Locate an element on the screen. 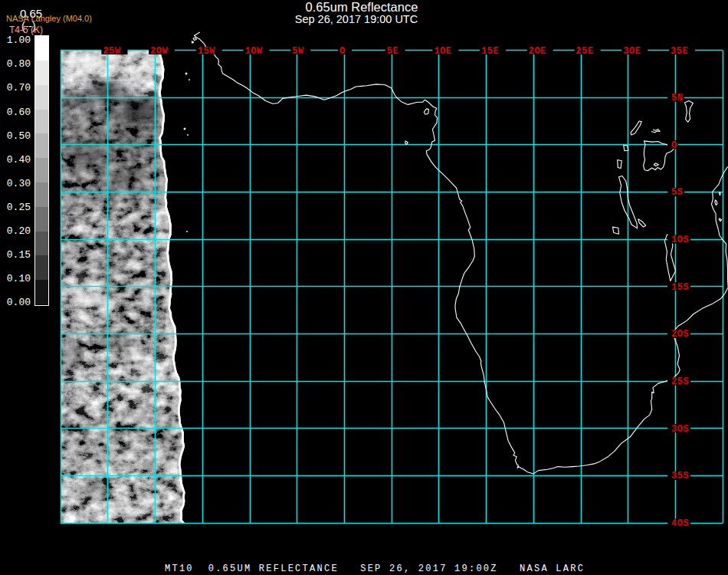 Image resolution: width=728 pixels, height=575 pixels. svg-text: 2OW is located at coordinates (159, 51).